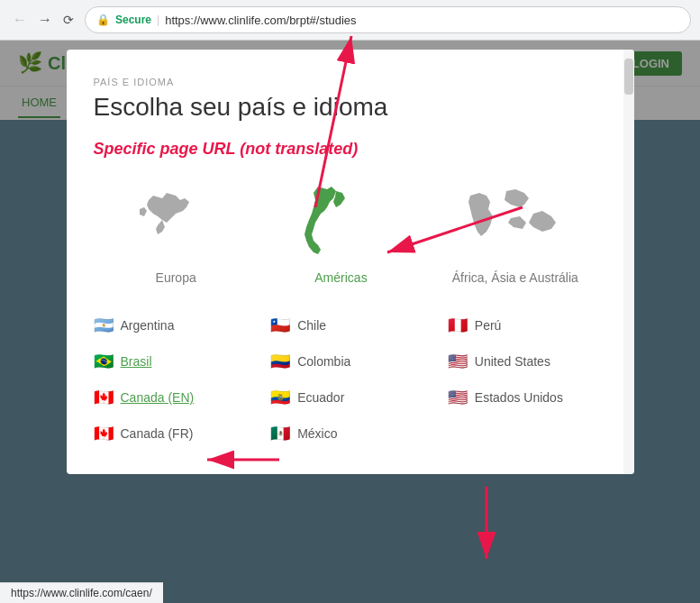  I want to click on status-url: https://www.clinlife.com/caen/, so click(81, 593).